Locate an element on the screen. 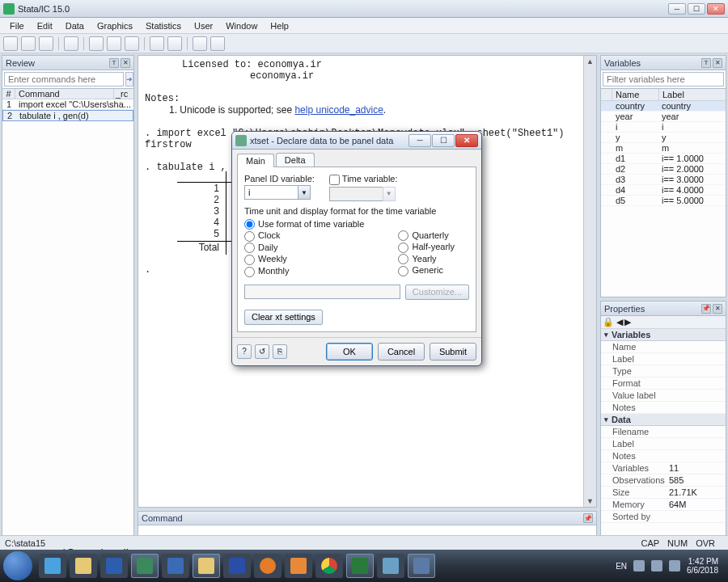 The height and width of the screenshot is (582, 728). variable-row: d1i== 1.0000 is located at coordinates (663, 158).